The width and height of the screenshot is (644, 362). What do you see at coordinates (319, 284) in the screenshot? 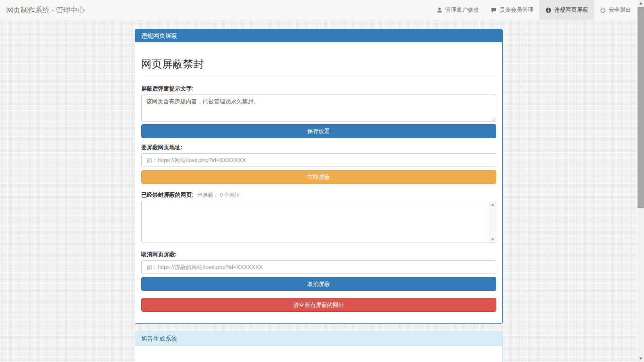
I see `unblock-button: 取消屏蔽` at bounding box center [319, 284].